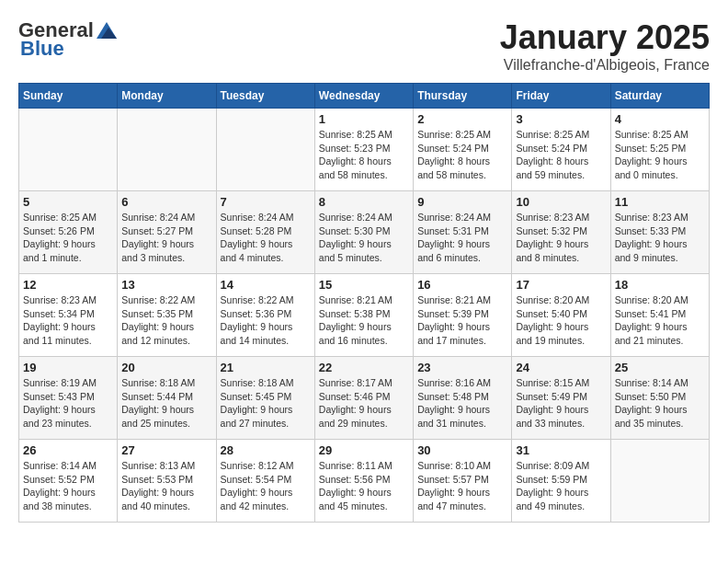 This screenshot has height=563, width=728. I want to click on day-number: 4, so click(660, 120).